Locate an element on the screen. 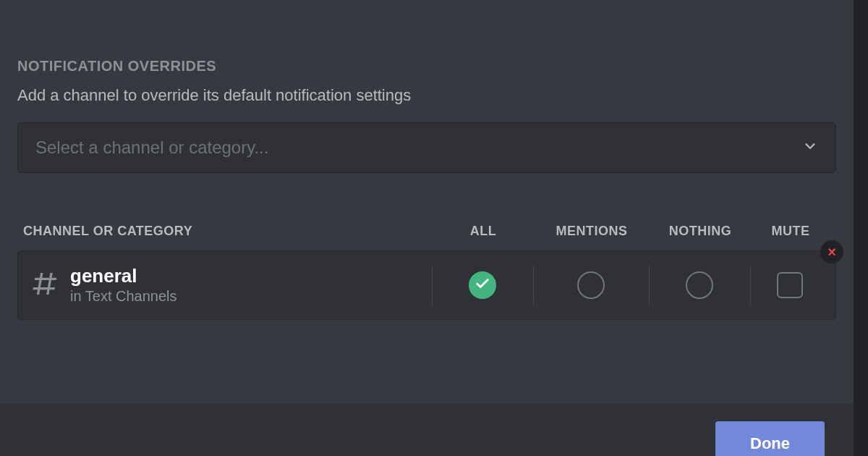  section-title: NOTIFICATION OVERRIDES is located at coordinates (427, 67).